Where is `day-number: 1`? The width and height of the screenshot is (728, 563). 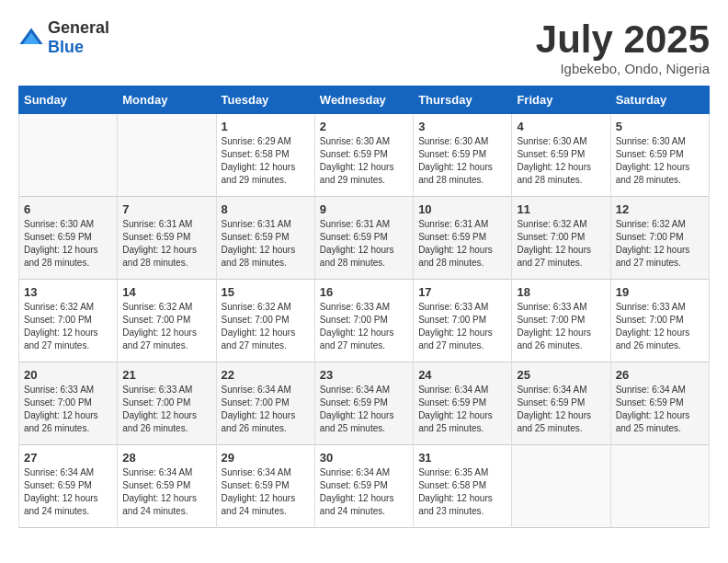 day-number: 1 is located at coordinates (266, 127).